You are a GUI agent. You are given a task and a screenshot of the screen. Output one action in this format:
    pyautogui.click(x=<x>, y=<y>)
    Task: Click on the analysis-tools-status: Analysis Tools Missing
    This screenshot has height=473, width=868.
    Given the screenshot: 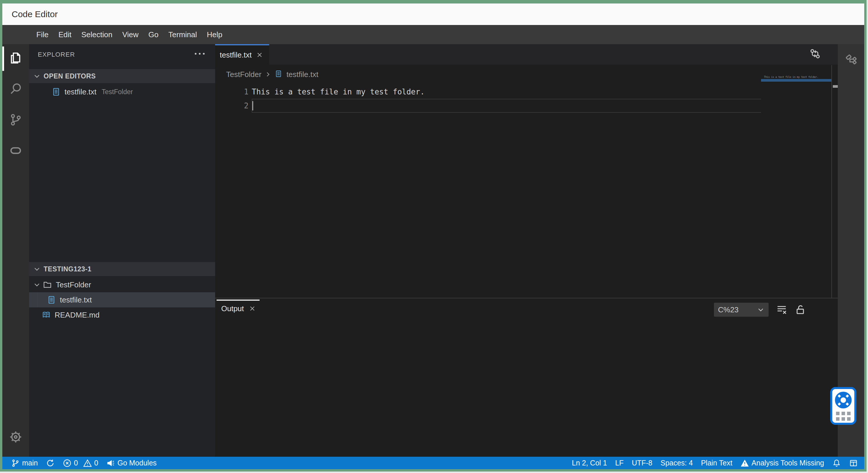 What is the action you would take?
    pyautogui.click(x=782, y=463)
    